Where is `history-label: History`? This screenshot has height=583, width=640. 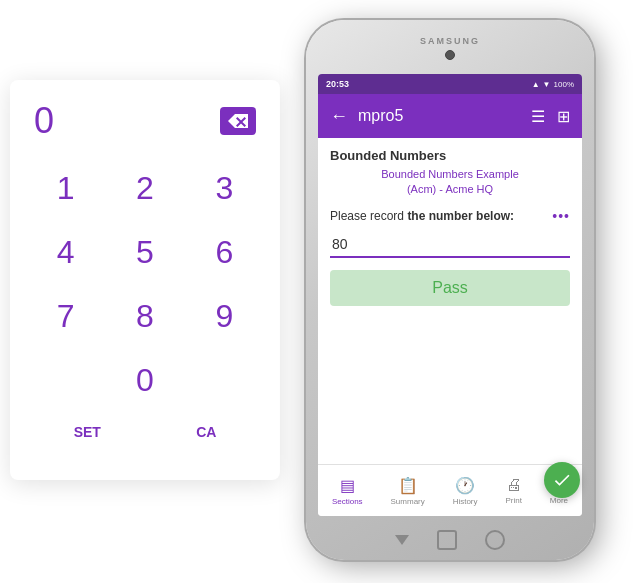
history-label: History is located at coordinates (466, 502).